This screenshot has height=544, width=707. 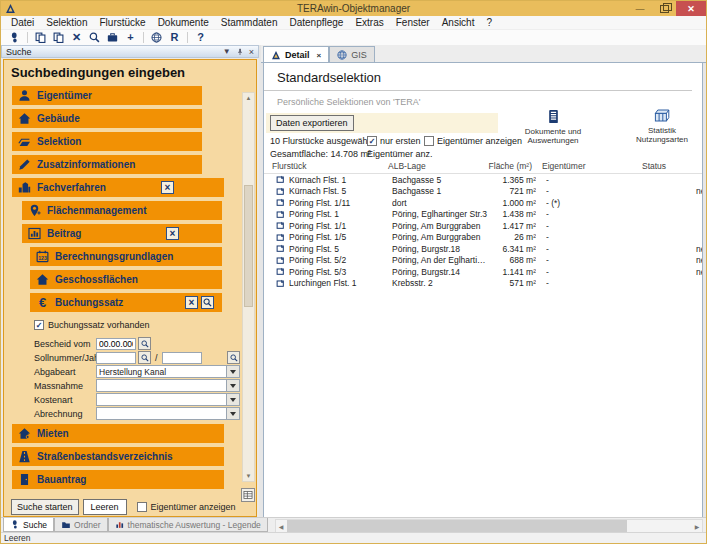 What do you see at coordinates (182, 358) in the screenshot?
I see `jahr-input` at bounding box center [182, 358].